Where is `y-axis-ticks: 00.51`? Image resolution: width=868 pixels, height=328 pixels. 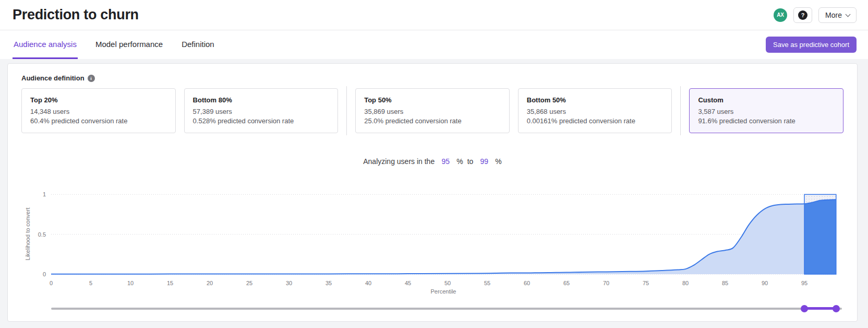
y-axis-ticks: 00.51 is located at coordinates (42, 234).